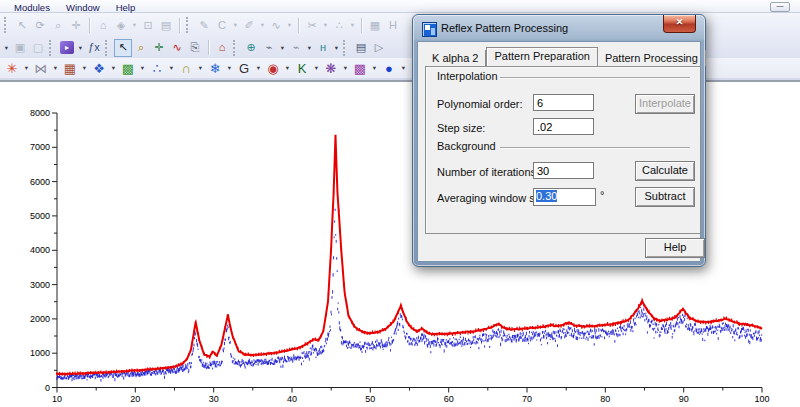  Describe the element at coordinates (41, 68) in the screenshot. I see `module-spring-icon: ⋈` at that location.